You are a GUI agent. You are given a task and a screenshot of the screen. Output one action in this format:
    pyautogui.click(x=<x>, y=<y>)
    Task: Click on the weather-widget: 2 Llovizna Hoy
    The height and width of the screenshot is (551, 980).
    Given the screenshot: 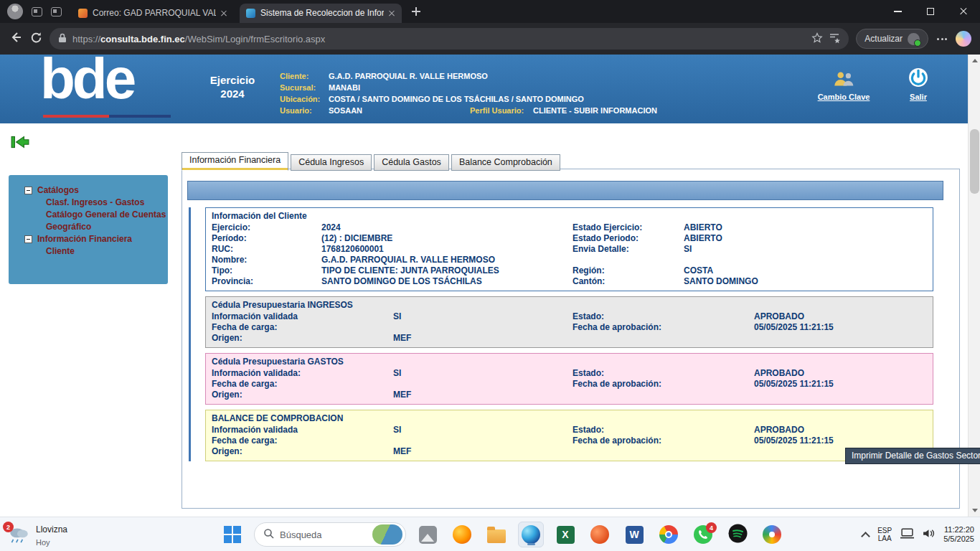 What is the action you would take?
    pyautogui.click(x=37, y=535)
    